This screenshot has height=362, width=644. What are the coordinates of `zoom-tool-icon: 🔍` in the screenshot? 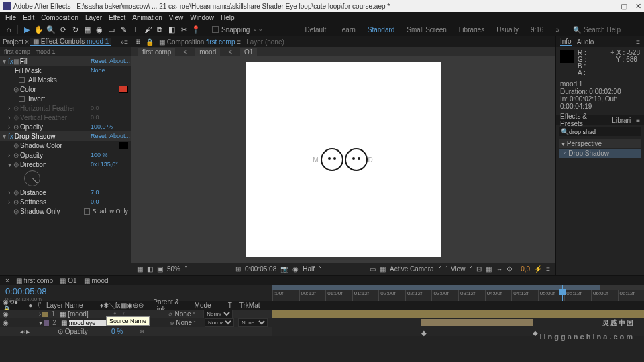 It's located at (51, 29).